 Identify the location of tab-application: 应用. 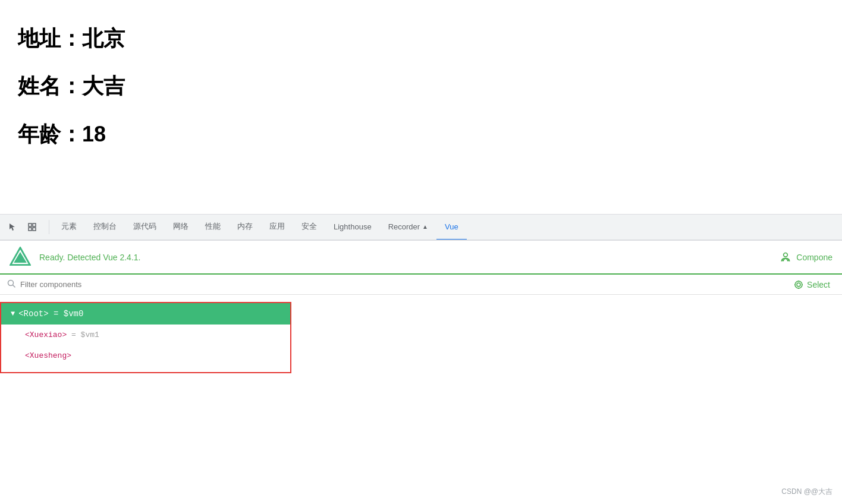
(277, 227).